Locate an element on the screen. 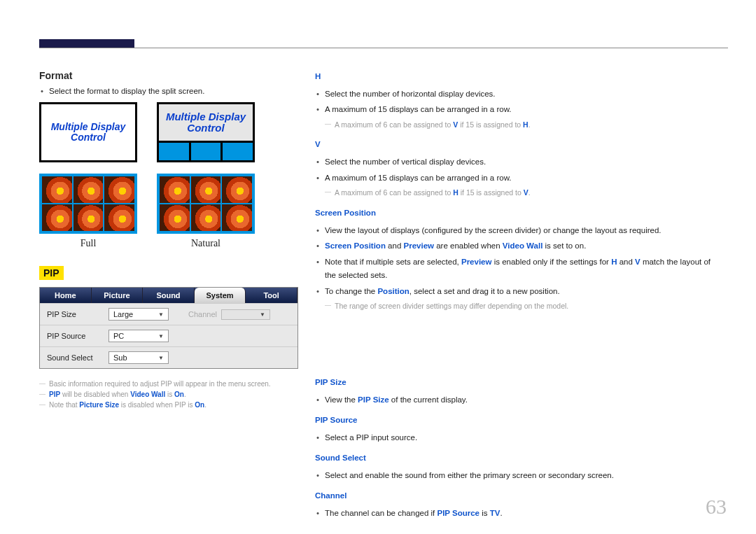 The height and width of the screenshot is (534, 756). screen-position-heading: Screen Position is located at coordinates (514, 213).